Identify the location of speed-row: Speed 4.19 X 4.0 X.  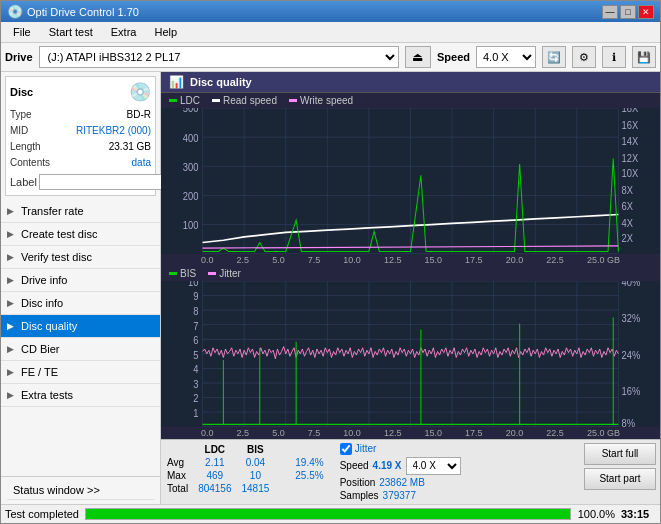
(400, 466).